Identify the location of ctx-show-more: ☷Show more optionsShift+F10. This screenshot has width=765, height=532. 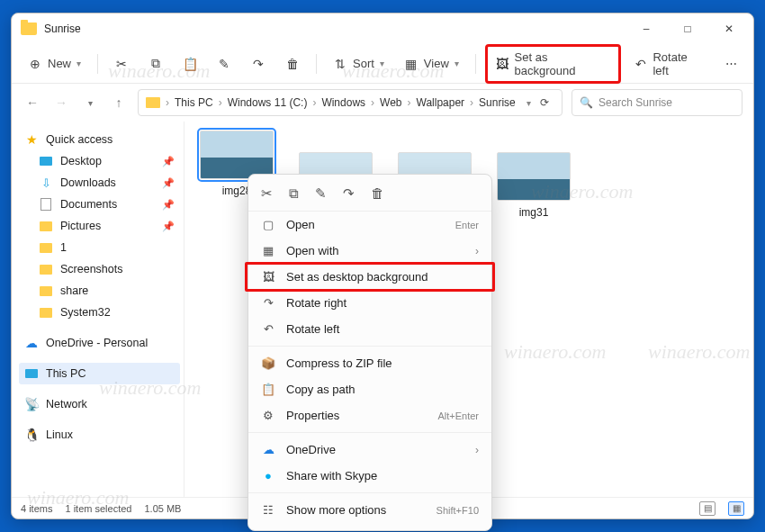
(370, 509).